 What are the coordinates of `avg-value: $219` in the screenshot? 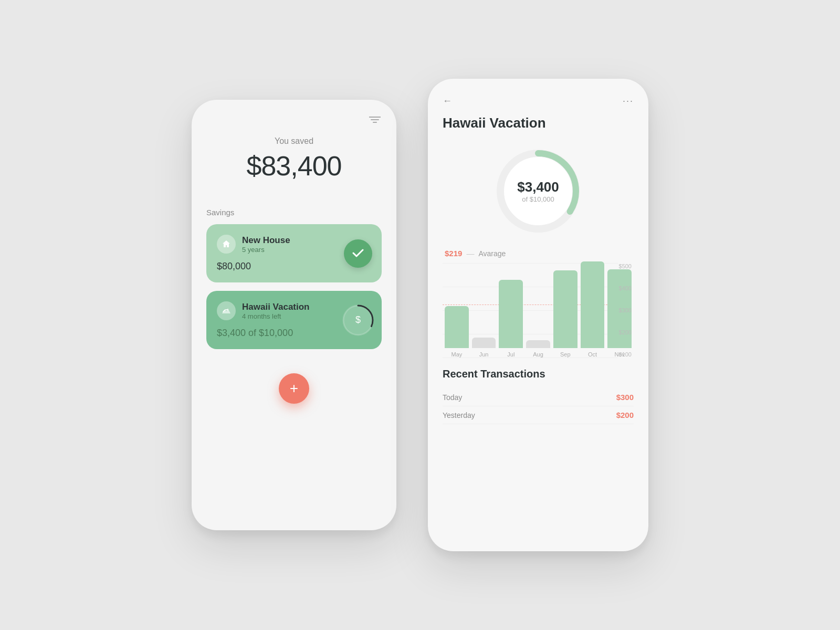 It's located at (454, 253).